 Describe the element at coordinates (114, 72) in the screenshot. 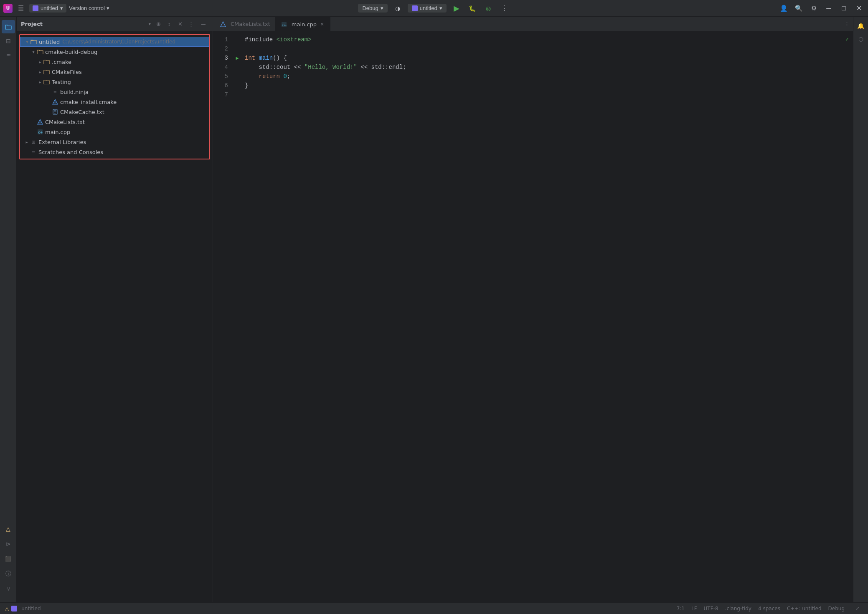

I see `tree-item-CMakeFiles: CMakeFiles` at that location.